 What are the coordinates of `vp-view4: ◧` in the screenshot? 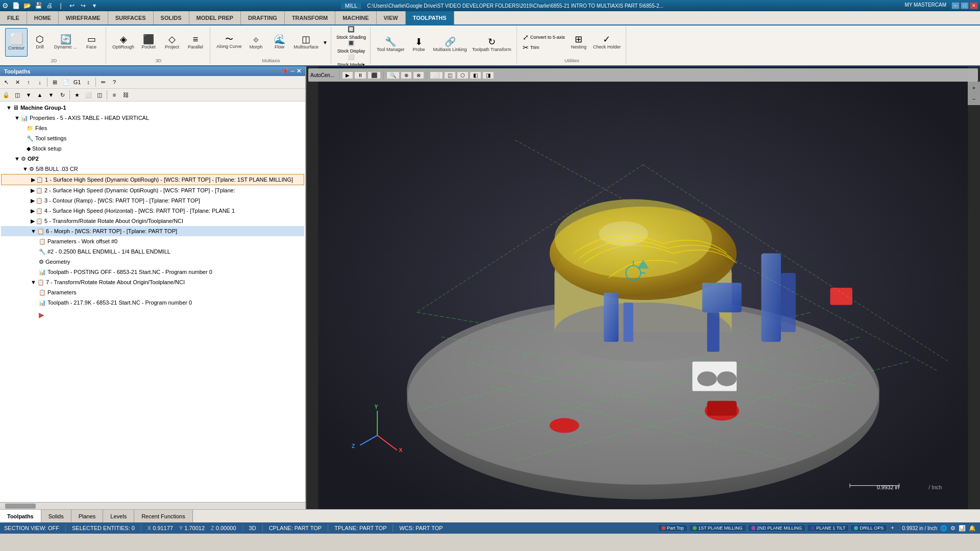 It's located at (476, 76).